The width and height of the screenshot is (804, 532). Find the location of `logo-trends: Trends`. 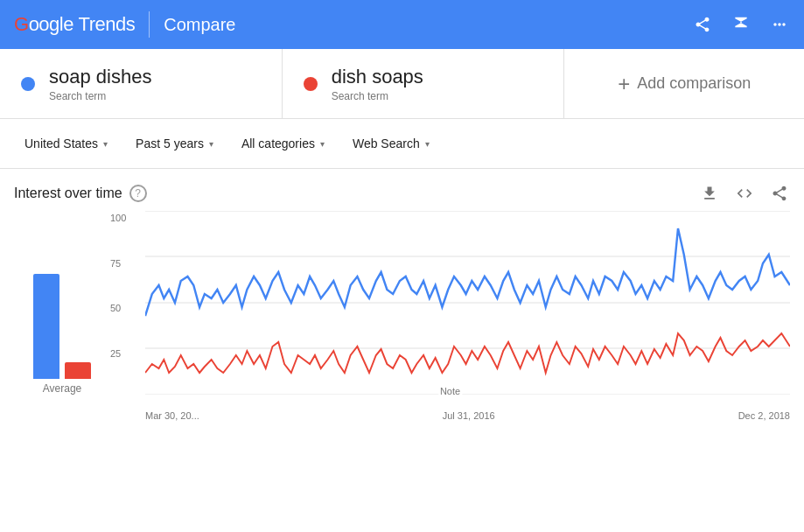

logo-trends: Trends is located at coordinates (107, 24).